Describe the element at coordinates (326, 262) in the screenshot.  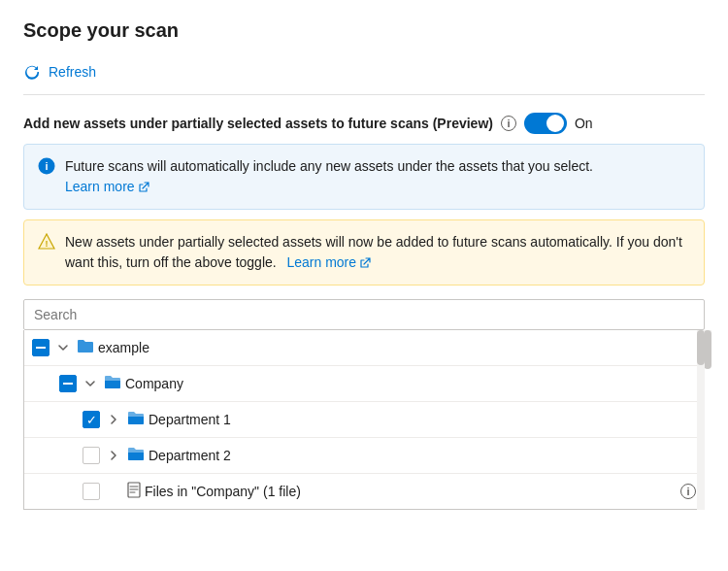
I see `warning-learn-more-link: Learn more` at that location.